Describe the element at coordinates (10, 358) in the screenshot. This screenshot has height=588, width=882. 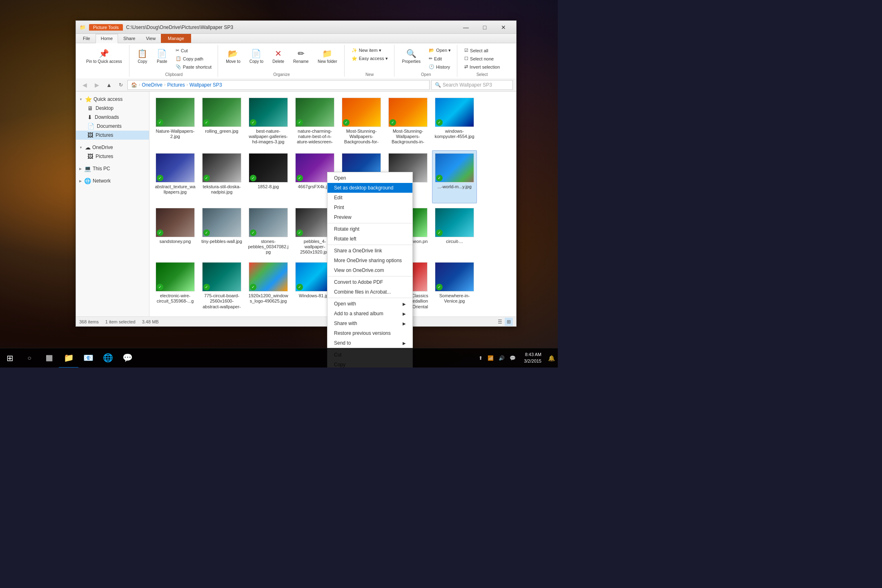
I see `start-button: ⊞` at that location.